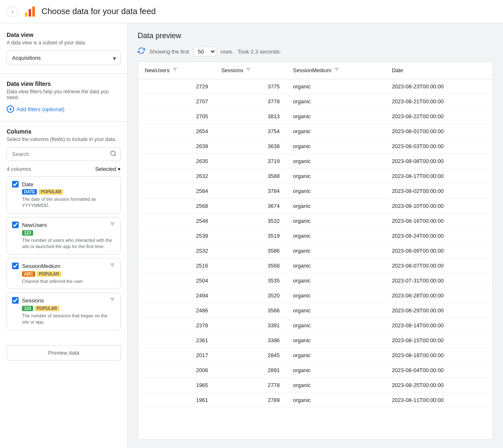  I want to click on table-row: 2494 3520 organic 2023-08-28T00:00:00, so click(315, 296).